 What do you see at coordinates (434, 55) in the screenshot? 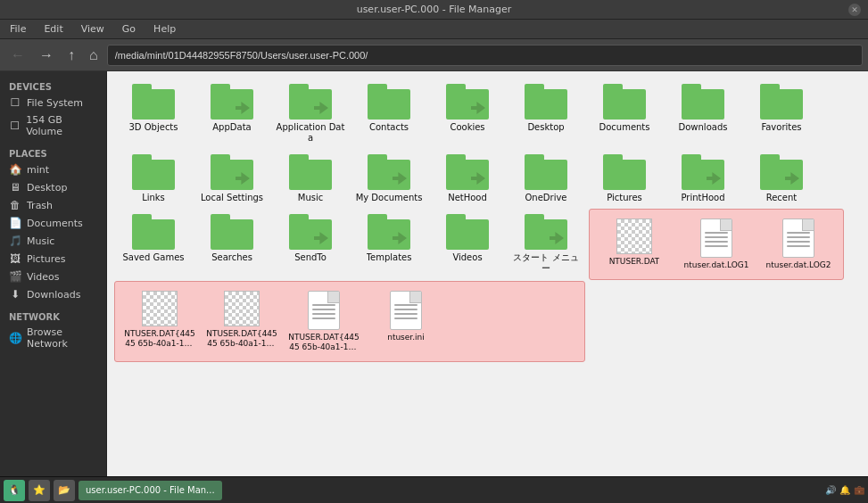
I see `toolbar: ← → ↑ ⌂` at bounding box center [434, 55].